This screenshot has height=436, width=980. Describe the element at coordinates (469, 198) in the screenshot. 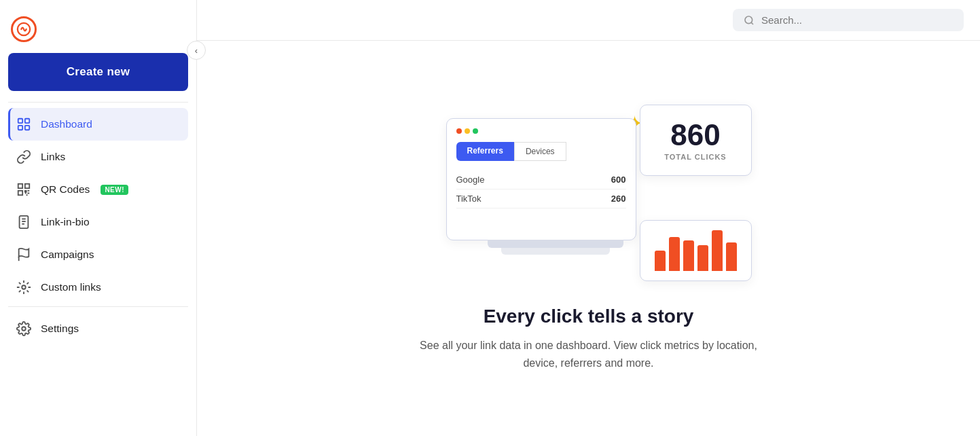

I see `row-tiktok-label: TikTok` at that location.